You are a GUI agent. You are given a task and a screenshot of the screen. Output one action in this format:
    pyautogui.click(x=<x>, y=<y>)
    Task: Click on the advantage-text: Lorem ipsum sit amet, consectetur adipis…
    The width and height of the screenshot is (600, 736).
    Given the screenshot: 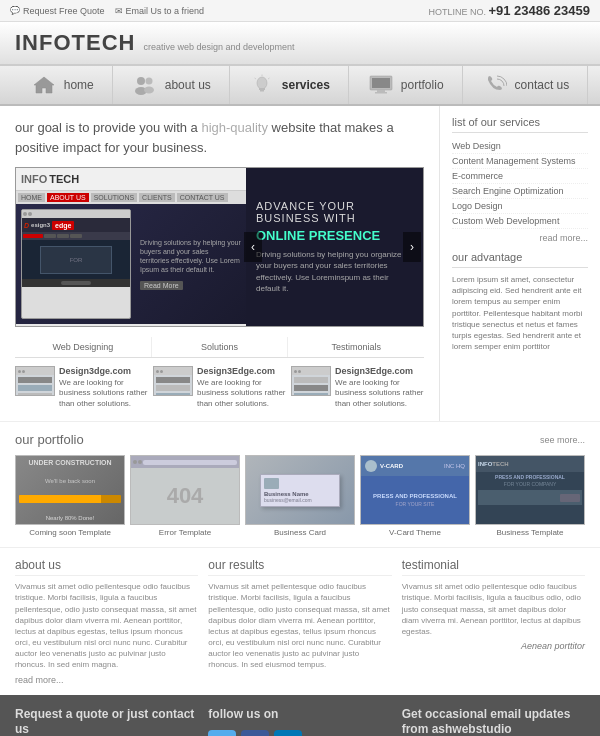 What is the action you would take?
    pyautogui.click(x=520, y=313)
    